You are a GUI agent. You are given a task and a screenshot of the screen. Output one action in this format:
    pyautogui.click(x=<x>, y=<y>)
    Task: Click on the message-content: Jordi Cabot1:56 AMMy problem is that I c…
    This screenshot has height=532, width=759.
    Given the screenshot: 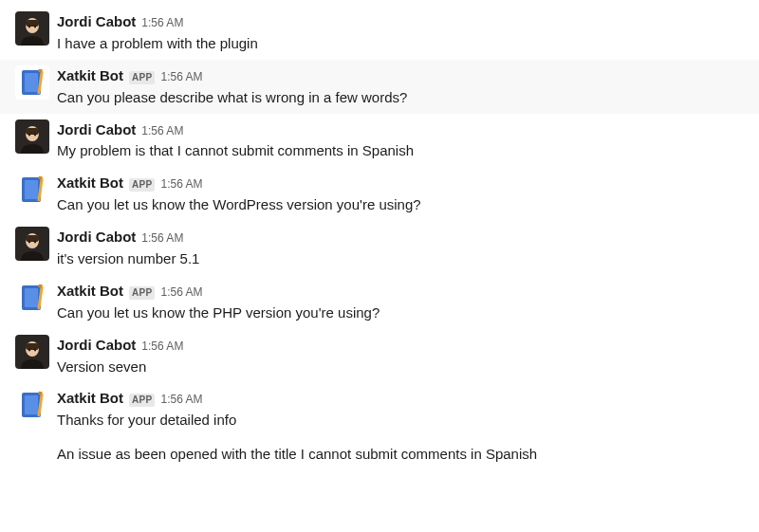 What is the action you would take?
    pyautogui.click(x=398, y=140)
    